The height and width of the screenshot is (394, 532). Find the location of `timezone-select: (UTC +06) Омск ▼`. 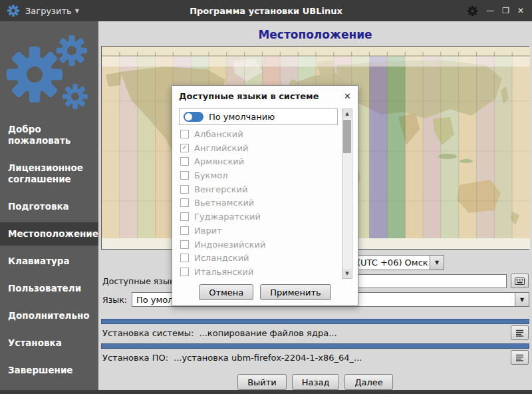

timezone-select: (UTC +06) Омск ▼ is located at coordinates (398, 262).